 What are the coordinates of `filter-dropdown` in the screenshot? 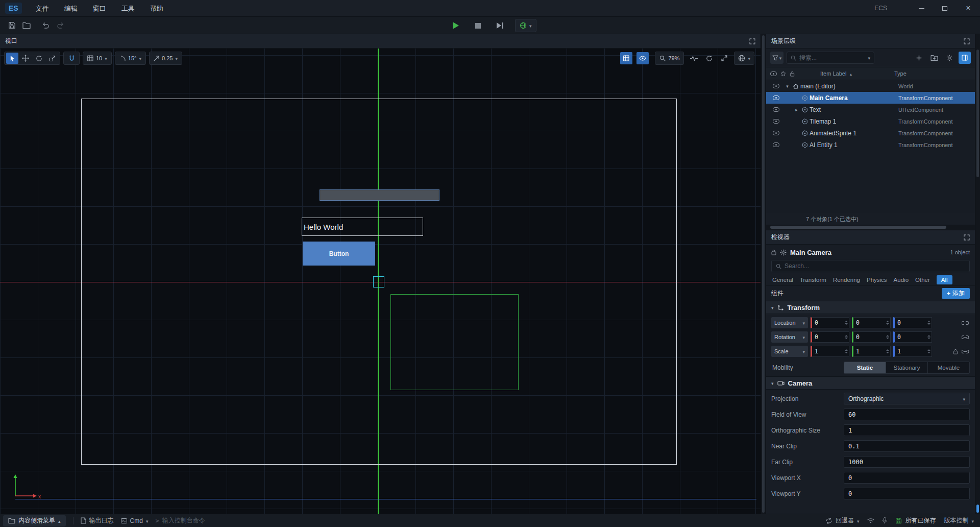 It's located at (777, 58).